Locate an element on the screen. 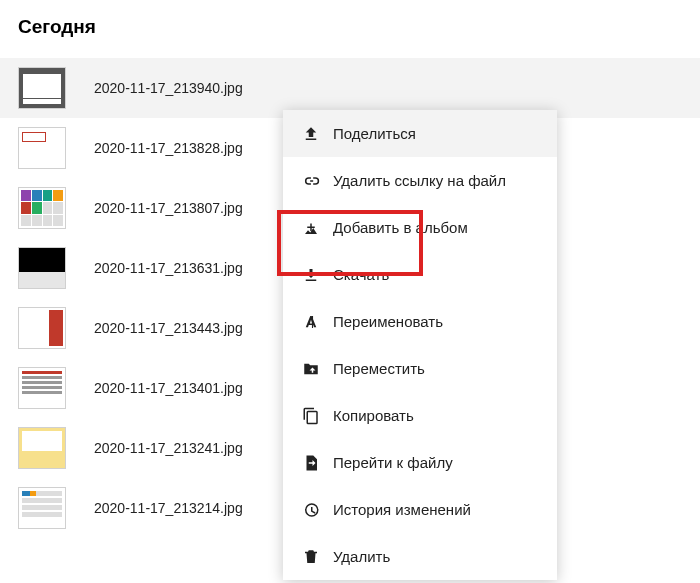 The width and height of the screenshot is (700, 583). menu-remove-link: Удалить ссылку на файл is located at coordinates (420, 180).